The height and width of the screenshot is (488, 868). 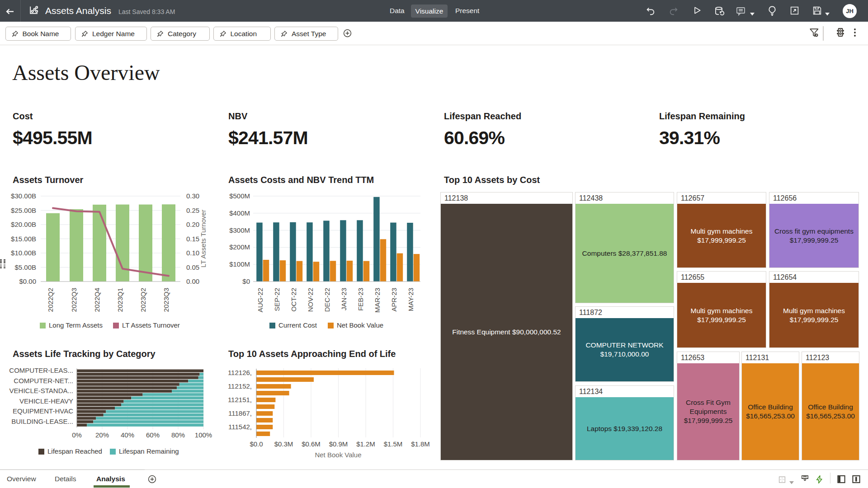 What do you see at coordinates (193, 267) in the screenshot?
I see `svg-text: 0.05` at bounding box center [193, 267].